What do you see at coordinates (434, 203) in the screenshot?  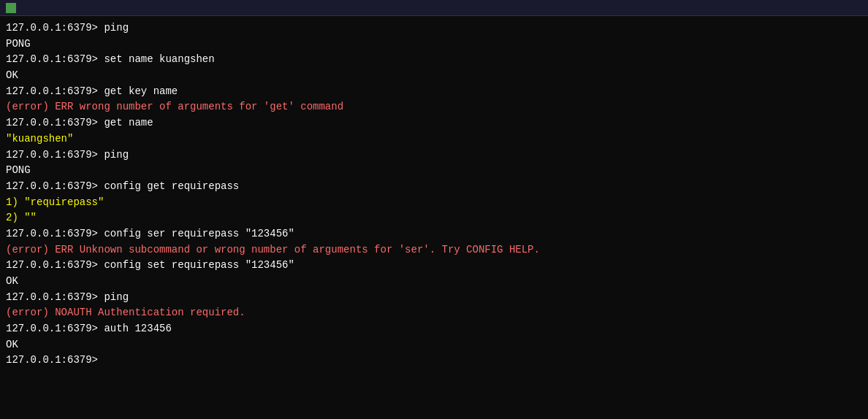 I see `terminal-line: 1) "requirepass"` at bounding box center [434, 203].